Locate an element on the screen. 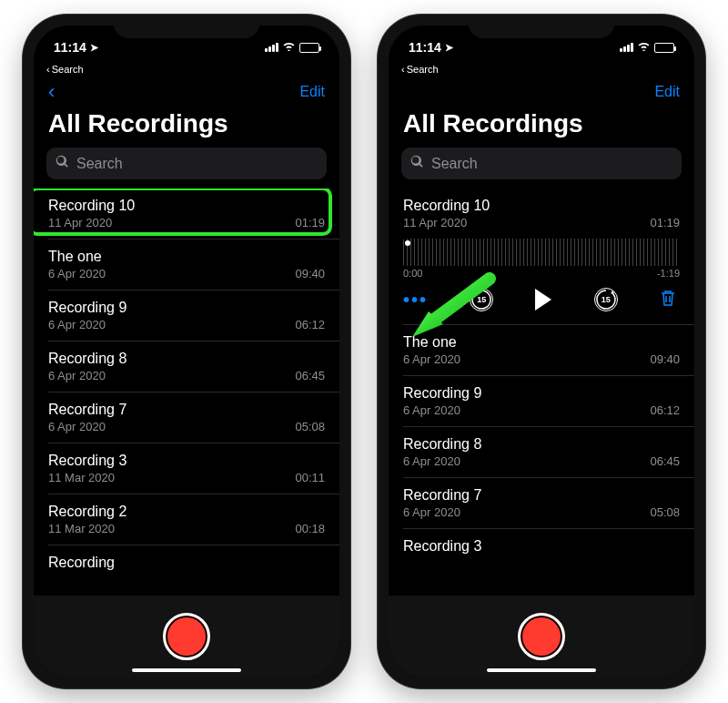  back-button: ‹ is located at coordinates (51, 92).